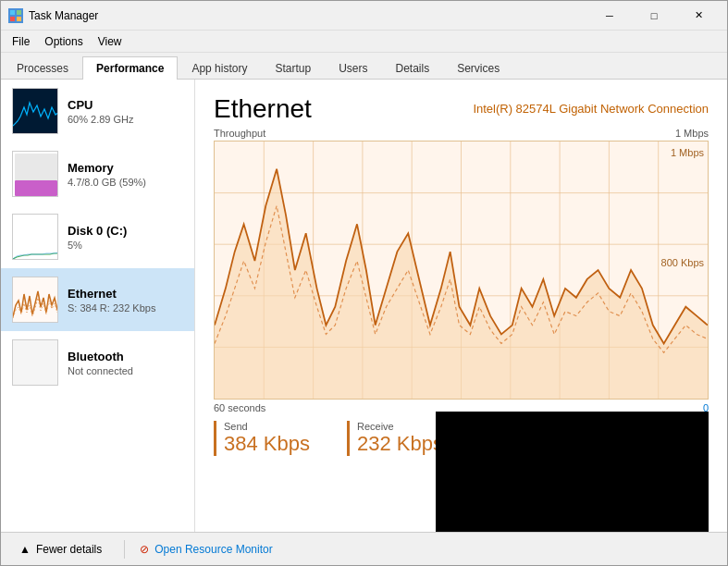 The width and height of the screenshot is (728, 566). What do you see at coordinates (98, 174) in the screenshot?
I see `sidebar-item-memory: Memory 4.7/8.0 GB (59%)` at bounding box center [98, 174].